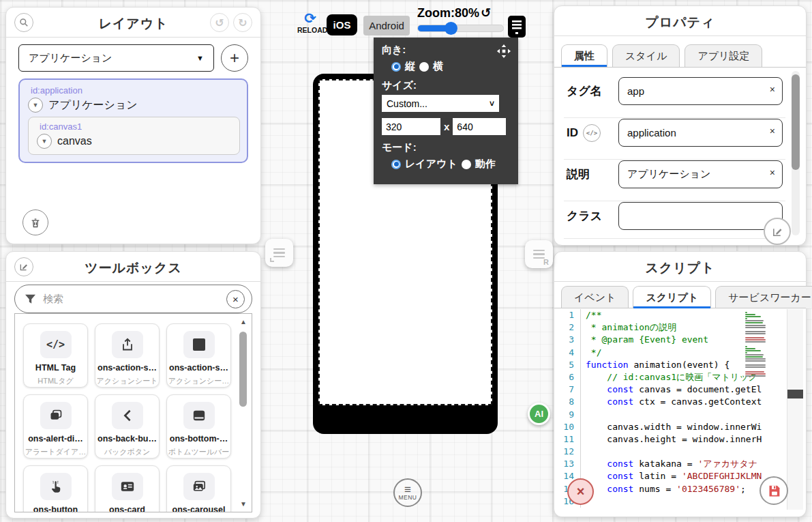 Image resolution: width=812 pixels, height=522 pixels. What do you see at coordinates (440, 104) in the screenshot?
I see `size-preset-select: Custom... ˅` at bounding box center [440, 104].